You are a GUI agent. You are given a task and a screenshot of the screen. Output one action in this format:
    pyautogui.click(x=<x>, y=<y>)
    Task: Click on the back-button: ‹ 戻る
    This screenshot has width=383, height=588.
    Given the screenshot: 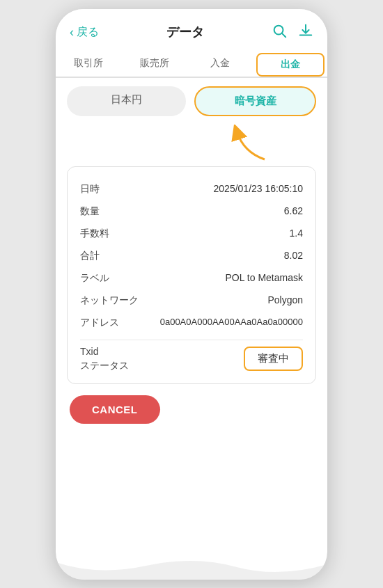 What is the action you would take?
    pyautogui.click(x=84, y=32)
    